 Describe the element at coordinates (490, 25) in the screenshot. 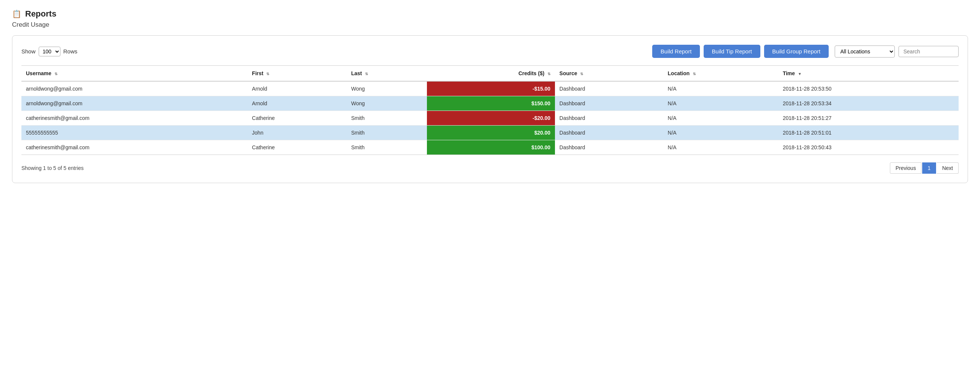

I see `page-subtitle: Credit Usage` at that location.